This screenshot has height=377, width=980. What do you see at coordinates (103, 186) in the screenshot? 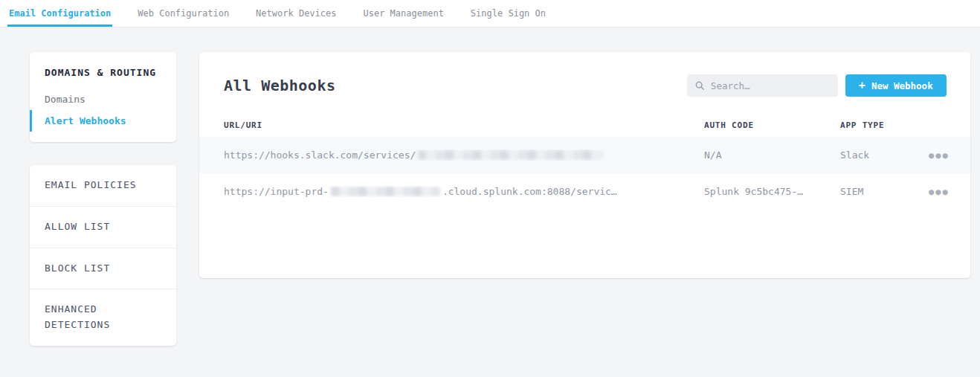
I see `sidebar-item-email-policies: EMAIL POLICIES` at bounding box center [103, 186].